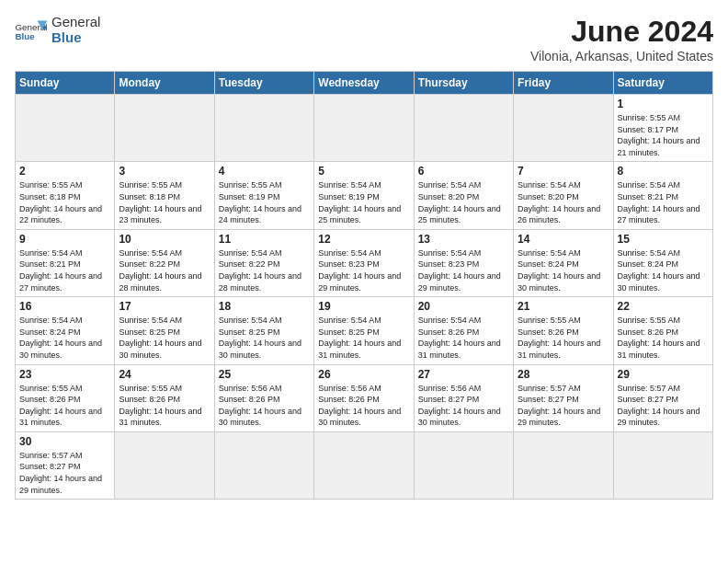 The width and height of the screenshot is (728, 563). I want to click on day-number: 1, so click(664, 104).